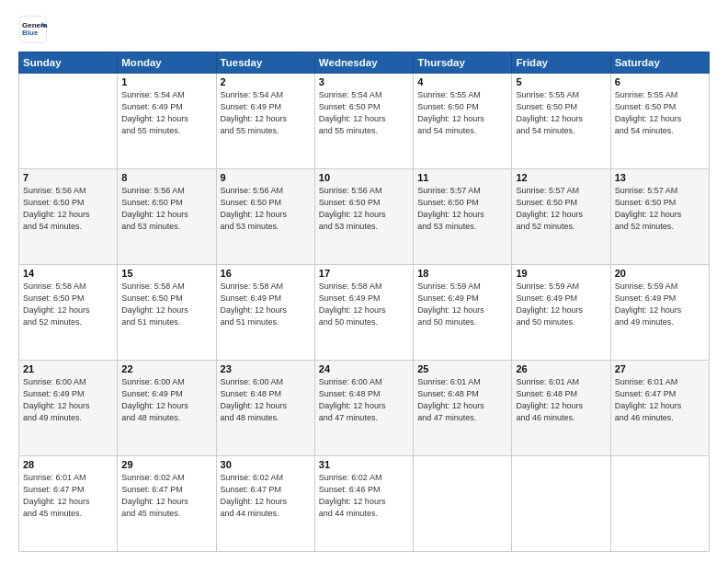 This screenshot has width=728, height=563. I want to click on day-number: 2, so click(266, 82).